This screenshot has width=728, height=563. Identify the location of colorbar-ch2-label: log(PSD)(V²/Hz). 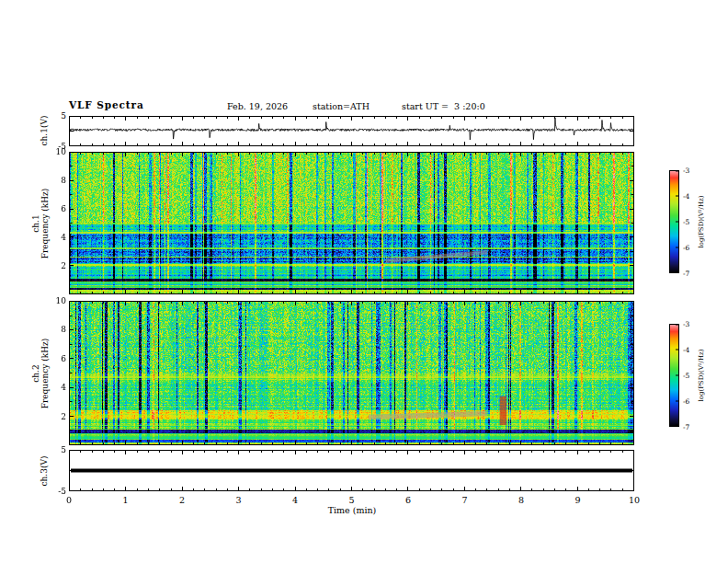
(701, 375).